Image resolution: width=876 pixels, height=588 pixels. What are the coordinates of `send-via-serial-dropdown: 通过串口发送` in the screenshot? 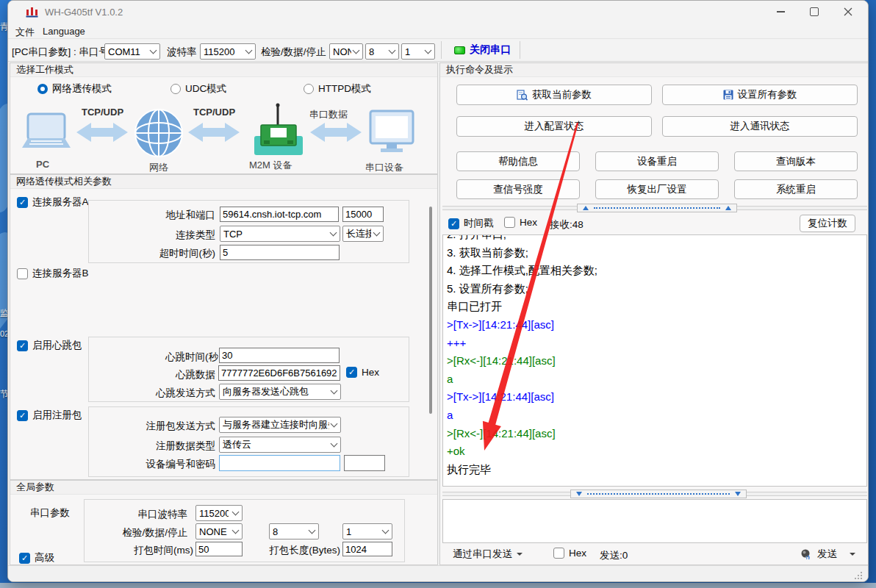 It's located at (488, 554).